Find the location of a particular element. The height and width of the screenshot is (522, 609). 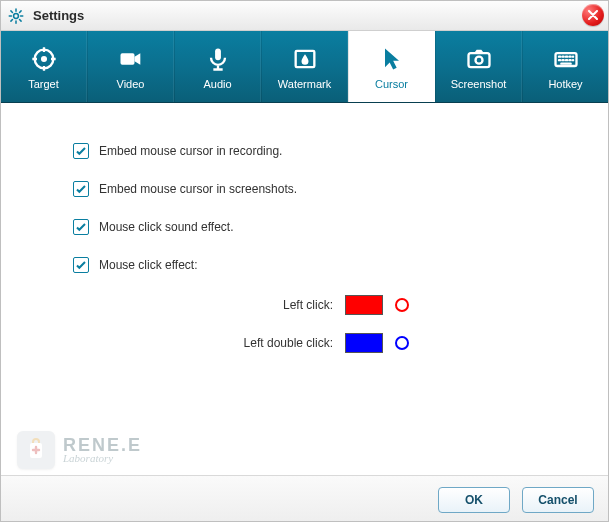

option-embed-screenshots: Embed mouse cursor in screenshots. is located at coordinates (316, 189).